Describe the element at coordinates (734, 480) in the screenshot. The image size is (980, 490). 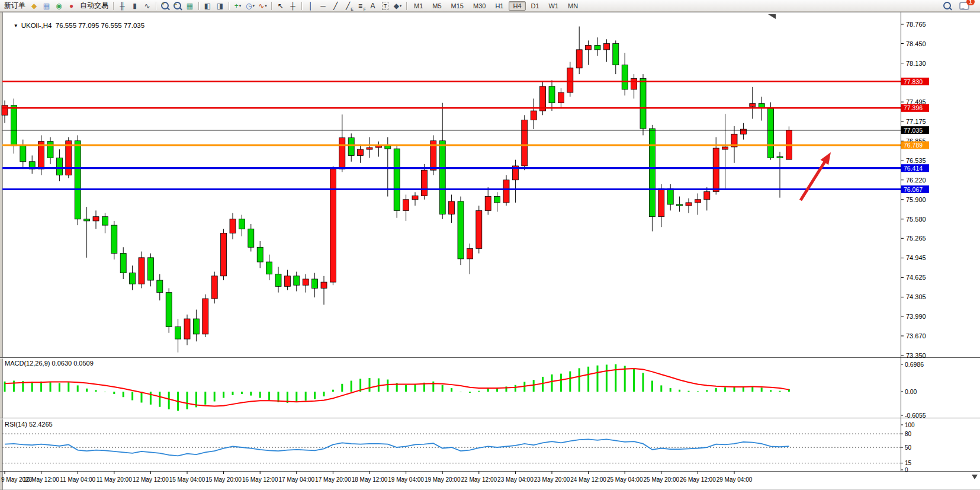
I see `svg-text: 29 May 04:00` at that location.